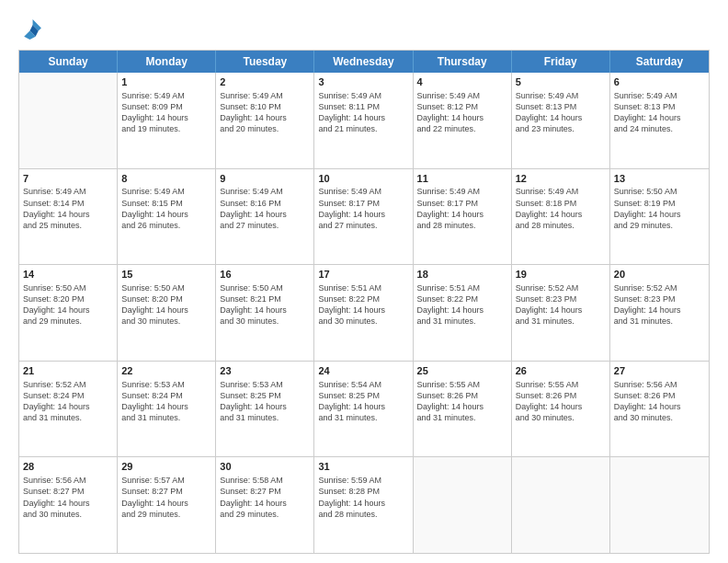 The height and width of the screenshot is (563, 728). What do you see at coordinates (462, 274) in the screenshot?
I see `day-number: 18` at bounding box center [462, 274].